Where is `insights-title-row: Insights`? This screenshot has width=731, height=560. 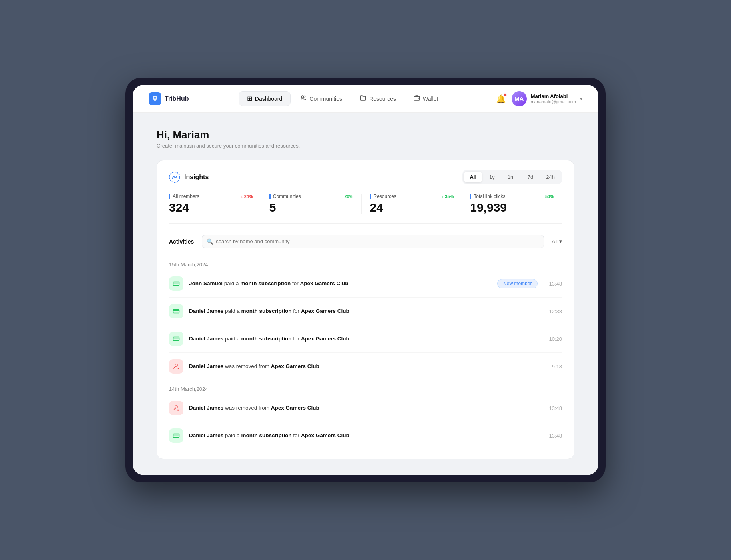 insights-title-row: Insights is located at coordinates (189, 177).